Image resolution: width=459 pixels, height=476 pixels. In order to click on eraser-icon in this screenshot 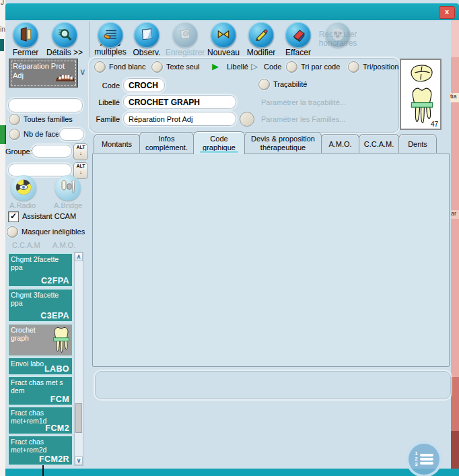, I will do `click(298, 35)`.